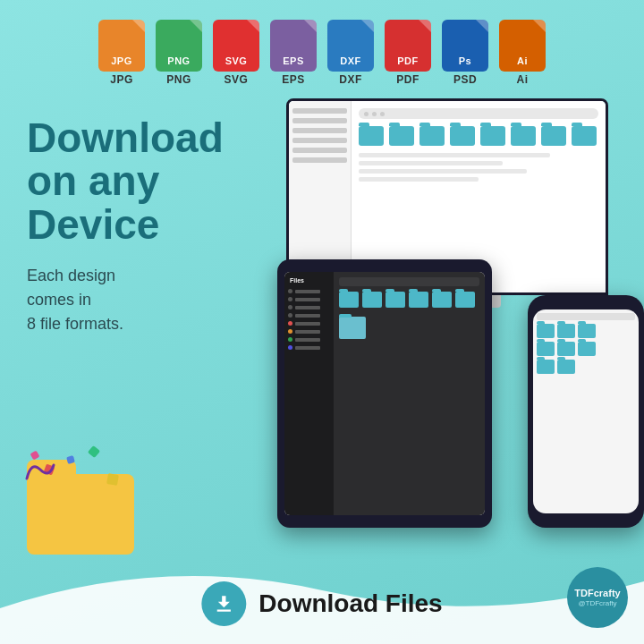 The height and width of the screenshot is (644, 644). Describe the element at coordinates (125, 226) in the screenshot. I see `left-content: Downloadon anyDevice Each design comes i…` at that location.